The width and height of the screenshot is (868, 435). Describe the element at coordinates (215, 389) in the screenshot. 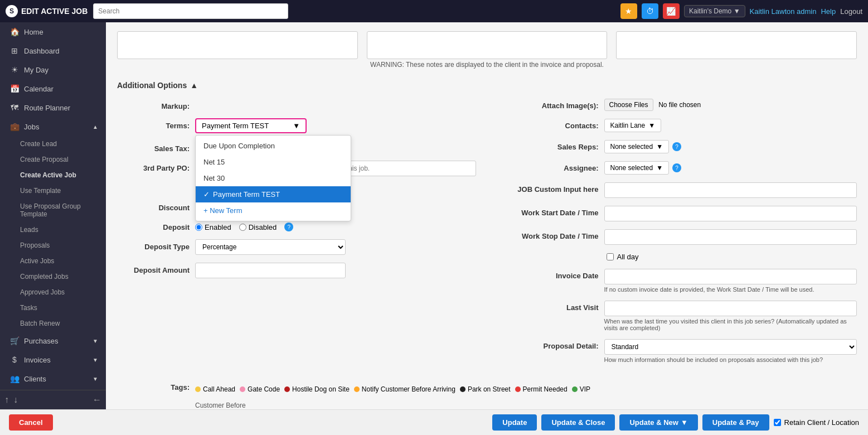

I see `tag-call-ahead: Call Ahead` at that location.